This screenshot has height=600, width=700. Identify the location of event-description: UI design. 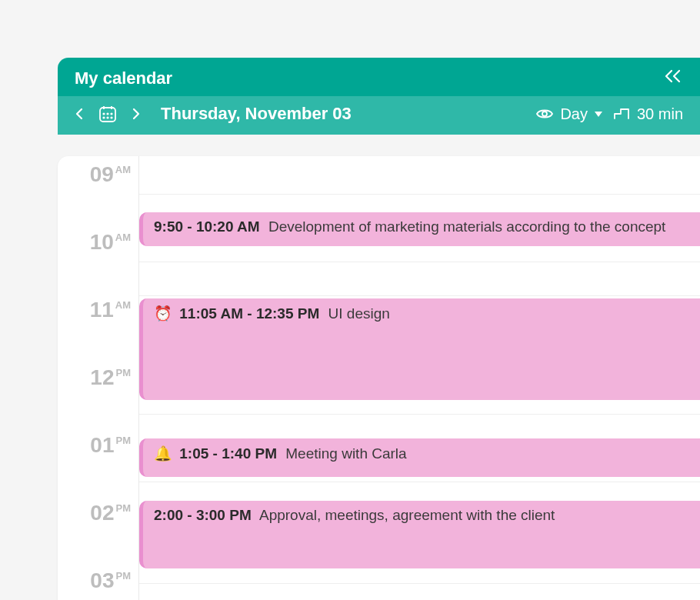
(359, 314).